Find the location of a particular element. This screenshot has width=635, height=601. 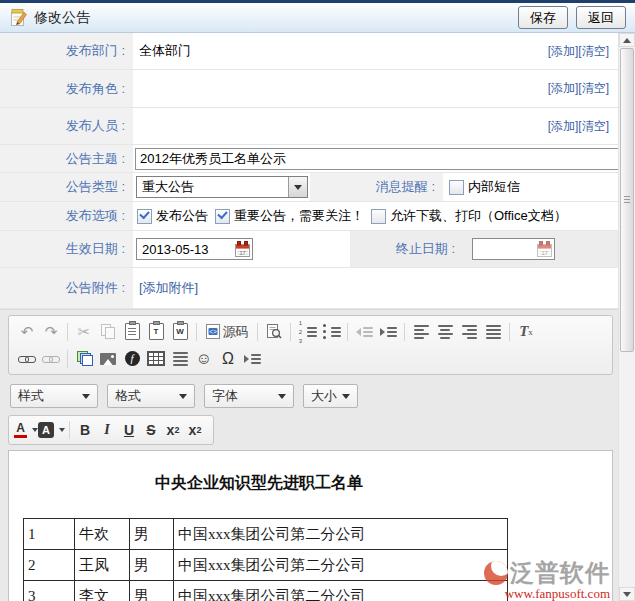

form-row-subject: 公告主题 : is located at coordinates (318, 159).